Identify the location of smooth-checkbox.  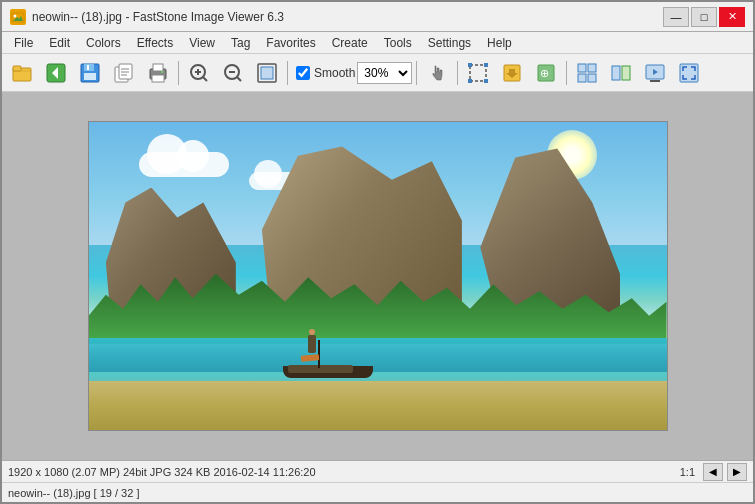
(303, 73).